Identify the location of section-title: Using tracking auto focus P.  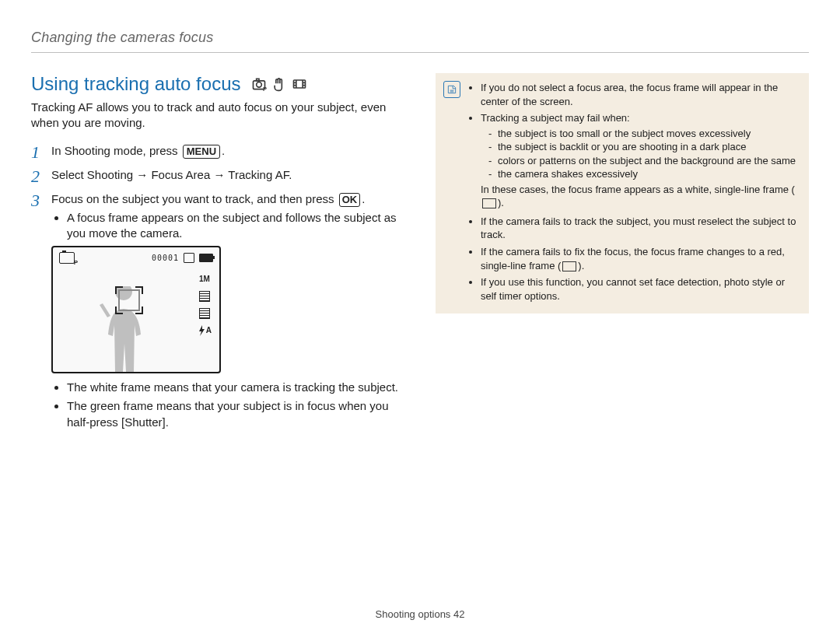
(222, 84).